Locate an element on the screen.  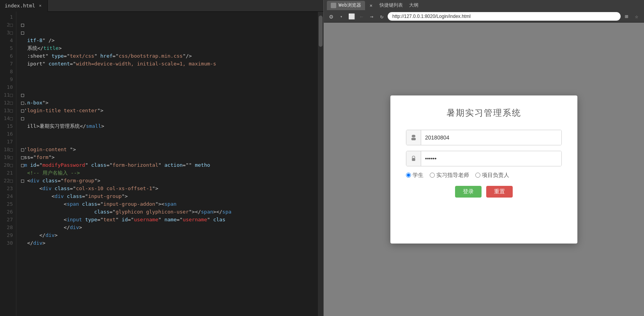
url-bar: http://127.0.0.1:8020/Login/index.html is located at coordinates (504, 16).